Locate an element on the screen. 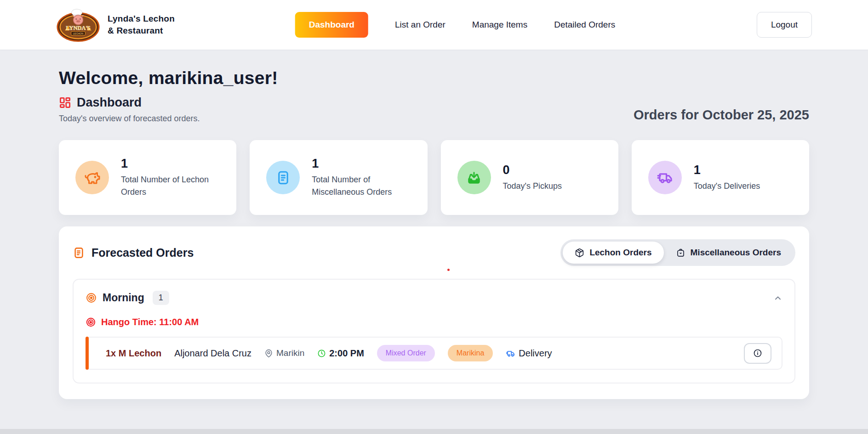  order-item: 1x M Lechon is located at coordinates (133, 354).